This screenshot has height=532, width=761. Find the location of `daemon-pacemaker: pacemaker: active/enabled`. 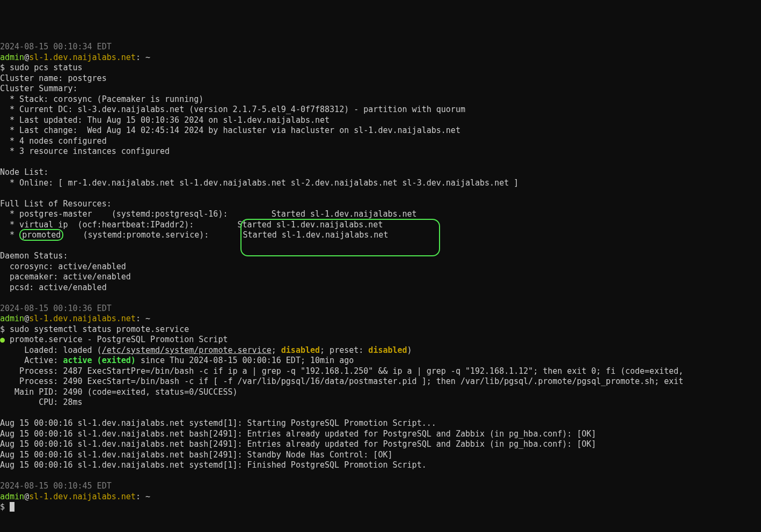

daemon-pacemaker: pacemaker: active/enabled is located at coordinates (65, 277).